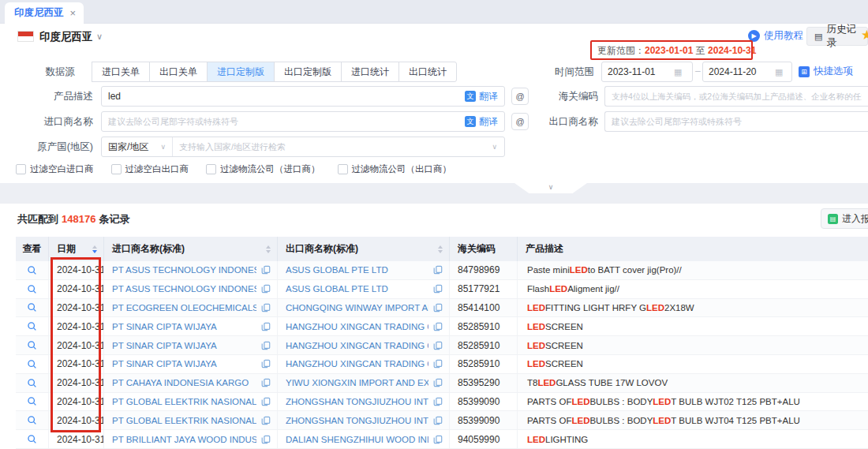  I want to click on end-date-field, so click(739, 72).